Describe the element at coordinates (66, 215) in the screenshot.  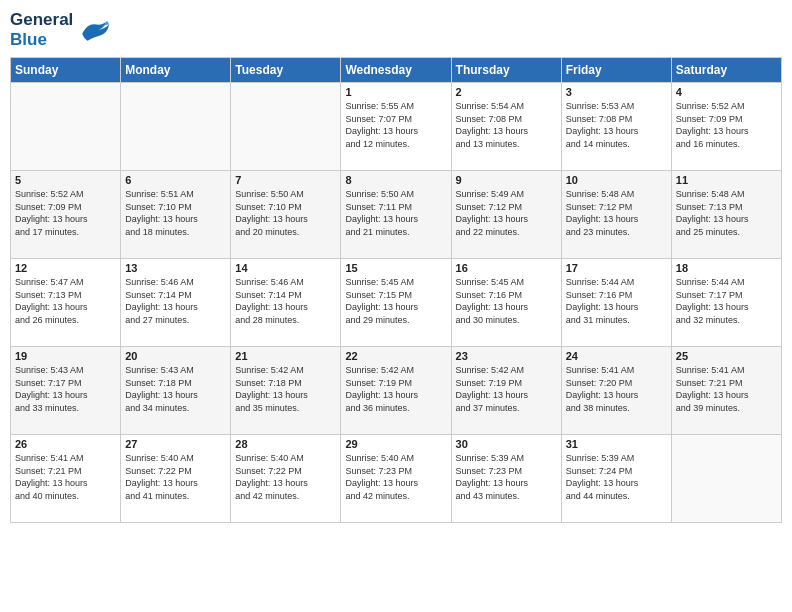
I see `calendar-cell: 5Sunrise: 5:52 AM Sunset: 7:09 PM Daylig…` at that location.